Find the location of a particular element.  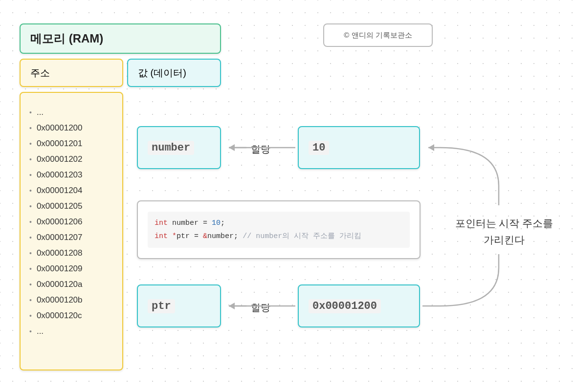

code-eq-2: = is located at coordinates (197, 237).